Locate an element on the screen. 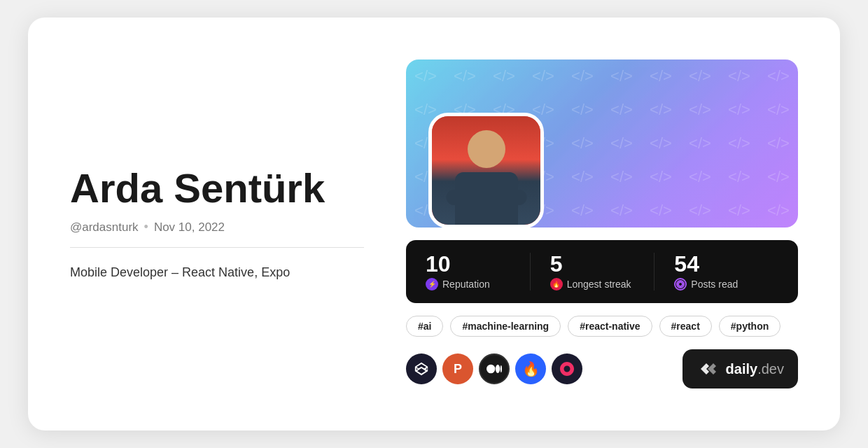  source-producthunt: P is located at coordinates (458, 369).